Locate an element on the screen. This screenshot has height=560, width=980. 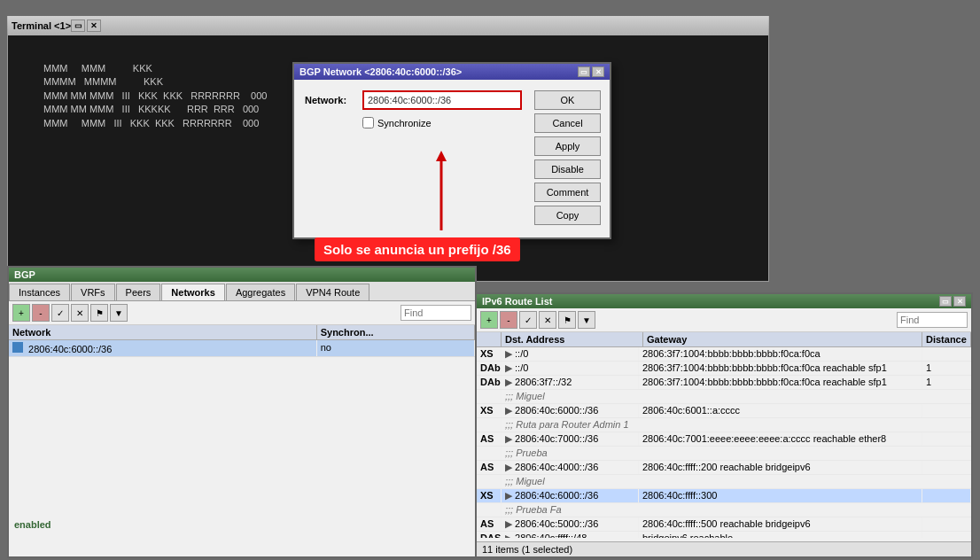
col-dst: Dst. Address is located at coordinates (572, 339).